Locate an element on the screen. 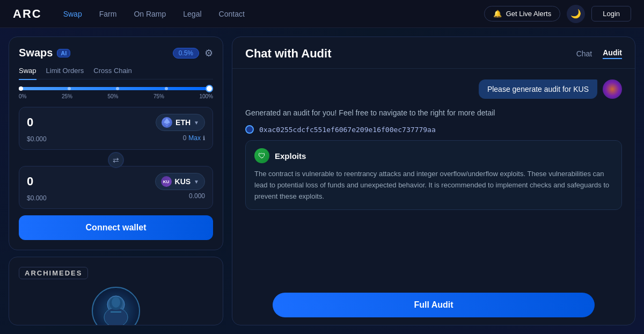  to-usd: $0.000 is located at coordinates (36, 198).